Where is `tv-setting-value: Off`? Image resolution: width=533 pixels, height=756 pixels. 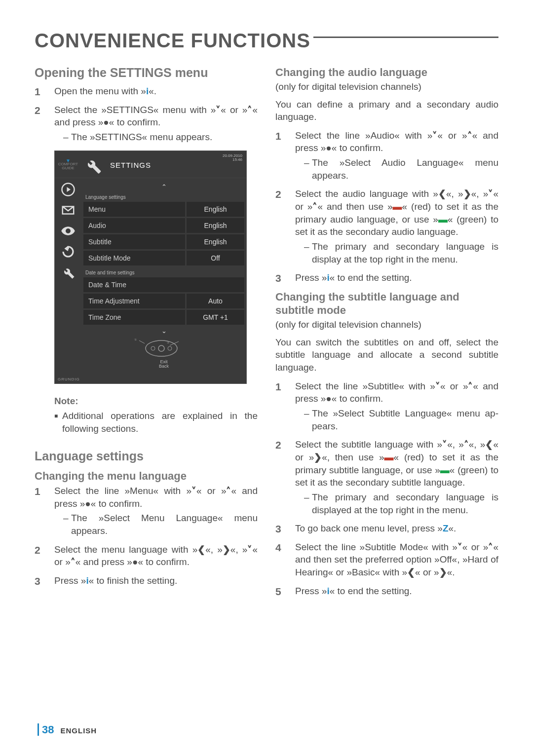
tv-setting-value: Off is located at coordinates (215, 258).